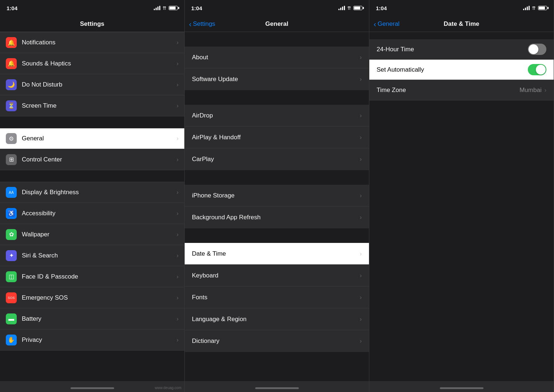  What do you see at coordinates (92, 43) in the screenshot?
I see `settings-item-notifications: 🔔Notifications›` at bounding box center [92, 43].